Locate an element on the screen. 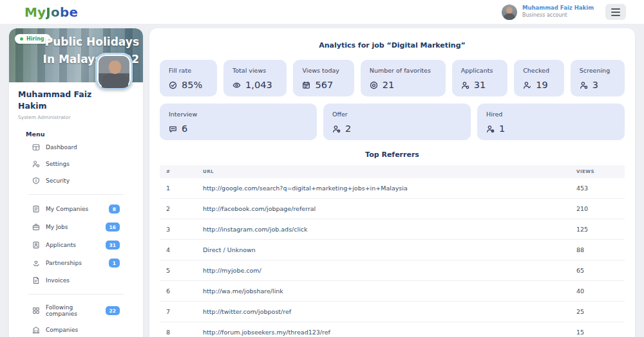 This screenshot has width=644, height=337. referrer-url: http://facebook.com/jobpage/referral is located at coordinates (390, 208).